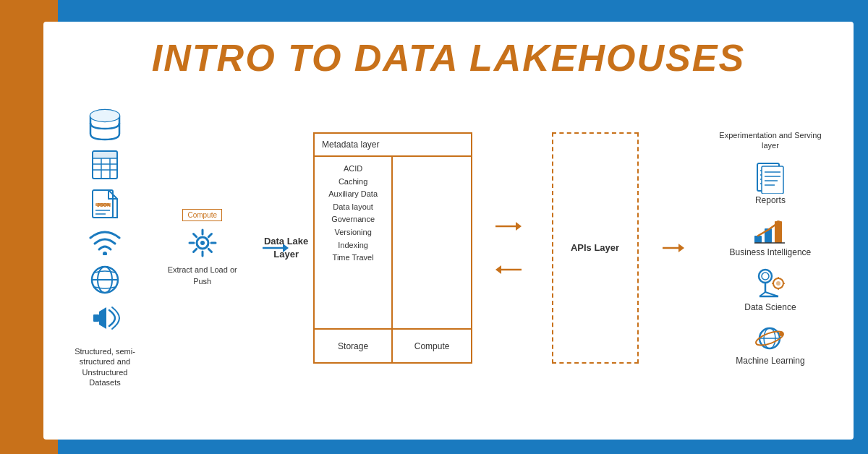  I want to click on svg-text: JSON, so click(104, 205).